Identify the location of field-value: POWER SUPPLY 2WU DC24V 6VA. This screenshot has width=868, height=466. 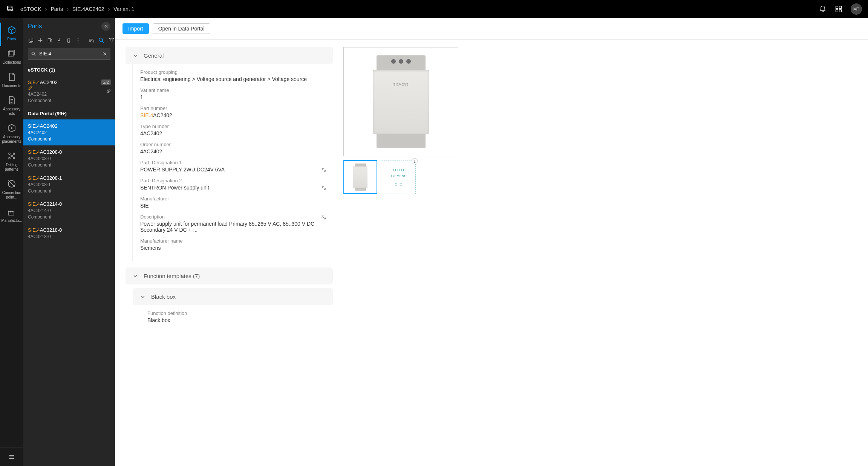
(233, 170).